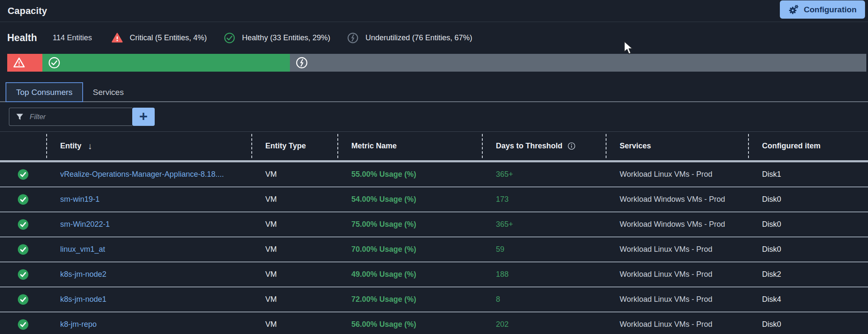 Image resolution: width=868 pixels, height=334 pixels. I want to click on metric-name-cell: 55.00% Usage (%), so click(409, 175).